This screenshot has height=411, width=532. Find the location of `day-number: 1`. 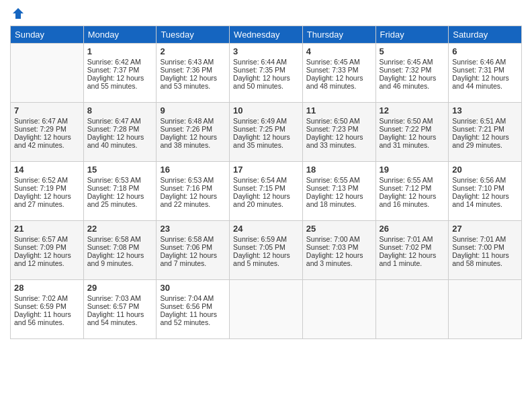

day-number: 1 is located at coordinates (120, 51).